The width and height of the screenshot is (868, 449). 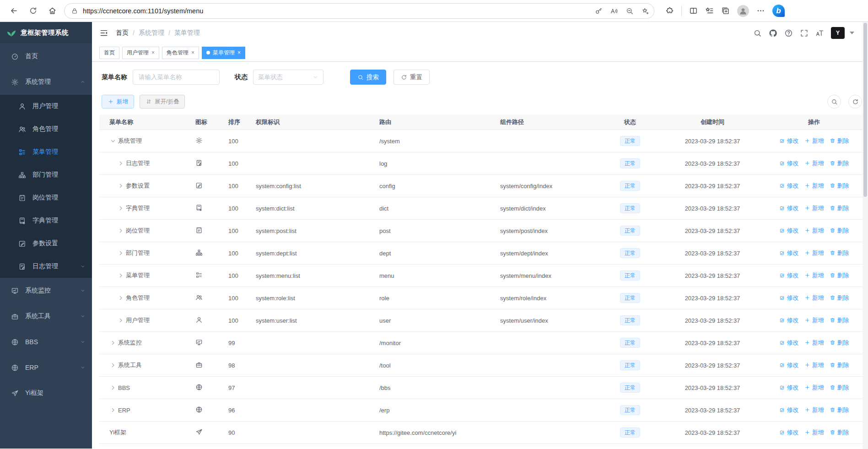 What do you see at coordinates (141, 53) in the screenshot?
I see `tab-用户管理: 用户管理×` at bounding box center [141, 53].